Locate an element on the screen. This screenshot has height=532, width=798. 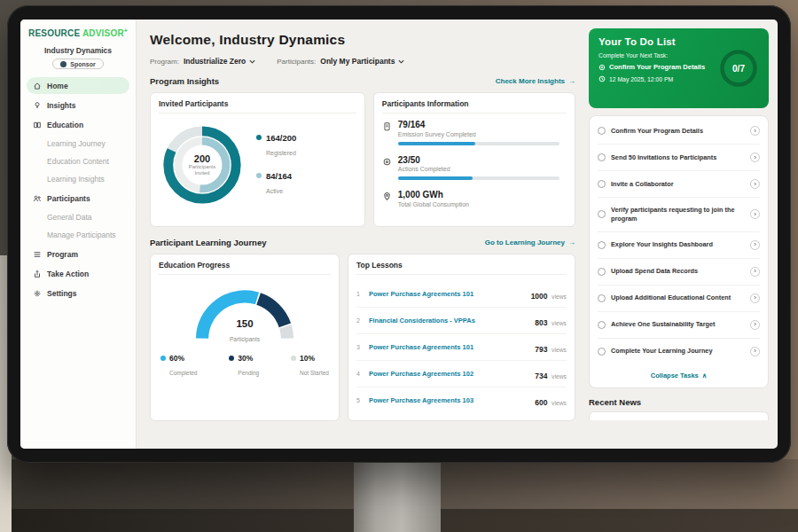
section-title-program-insights: Program Insights is located at coordinates (184, 82).